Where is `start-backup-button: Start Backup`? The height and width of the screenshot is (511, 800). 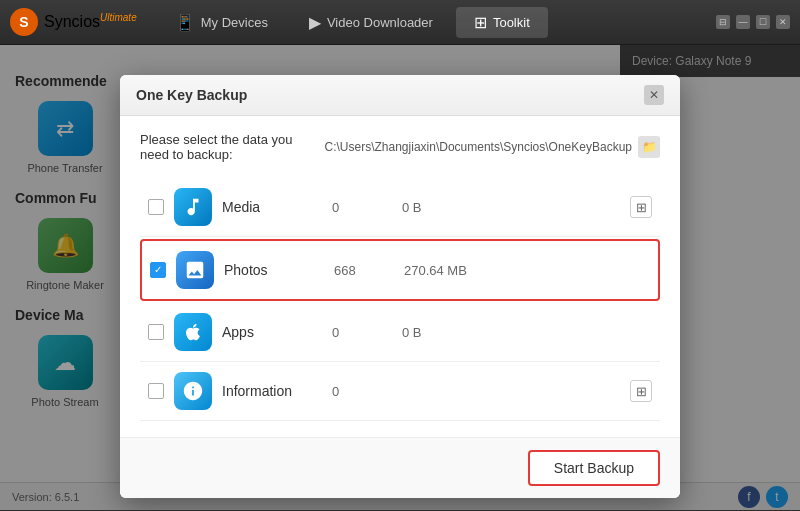 start-backup-button: Start Backup is located at coordinates (594, 468).